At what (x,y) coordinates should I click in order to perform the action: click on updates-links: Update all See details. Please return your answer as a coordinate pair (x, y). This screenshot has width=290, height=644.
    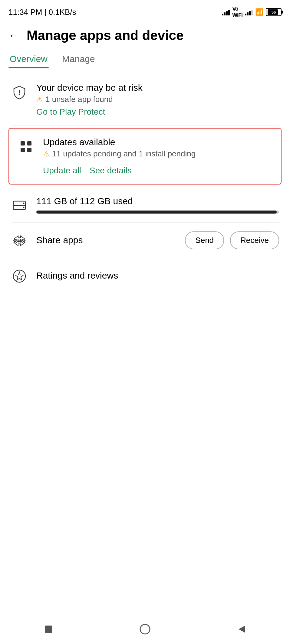
    Looking at the image, I should click on (158, 169).